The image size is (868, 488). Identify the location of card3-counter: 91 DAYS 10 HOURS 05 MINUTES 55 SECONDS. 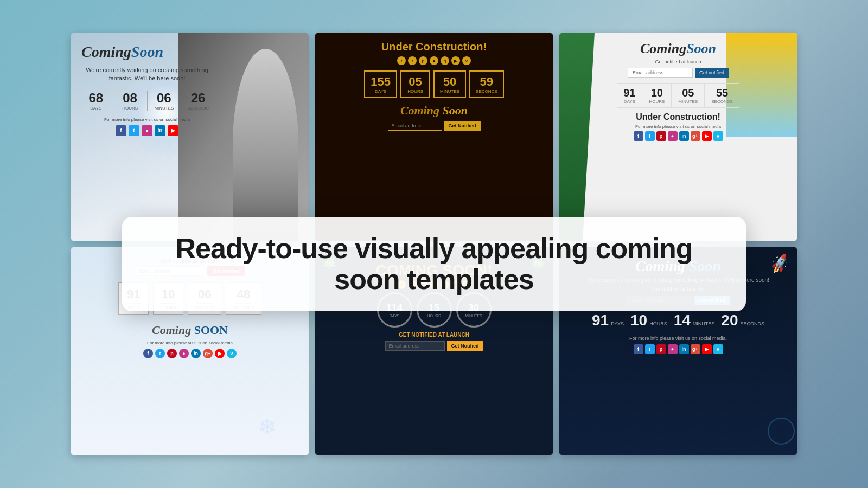
(678, 95).